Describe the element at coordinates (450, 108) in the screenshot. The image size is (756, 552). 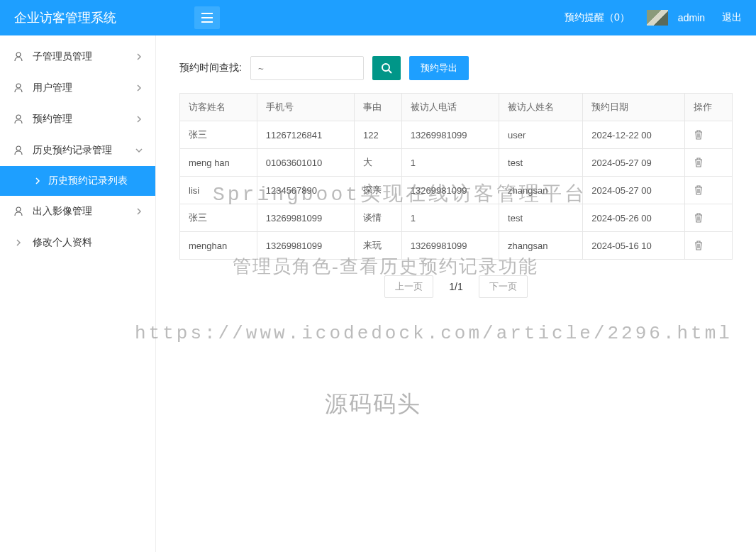
I see `table-header-cell: 被访人电话` at that location.